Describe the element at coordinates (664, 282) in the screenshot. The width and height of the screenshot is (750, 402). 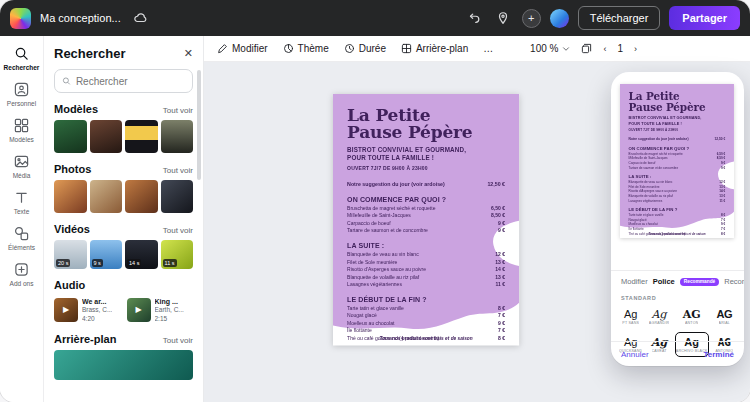
I see `phone-tab-police: Police` at that location.